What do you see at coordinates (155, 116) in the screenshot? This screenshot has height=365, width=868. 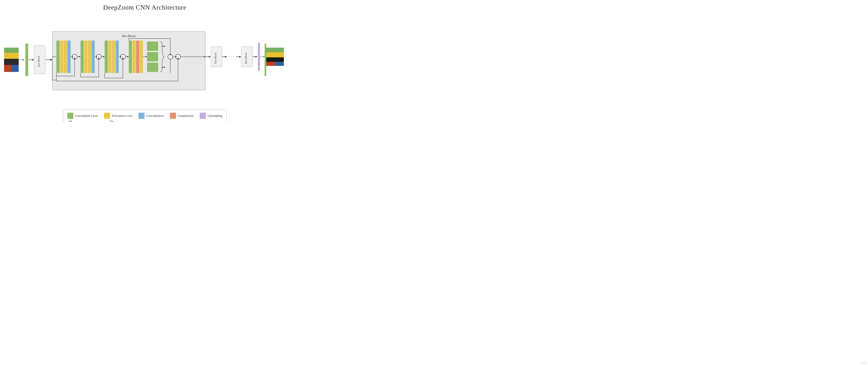 I see `concatenation-label: Concatenation` at bounding box center [155, 116].